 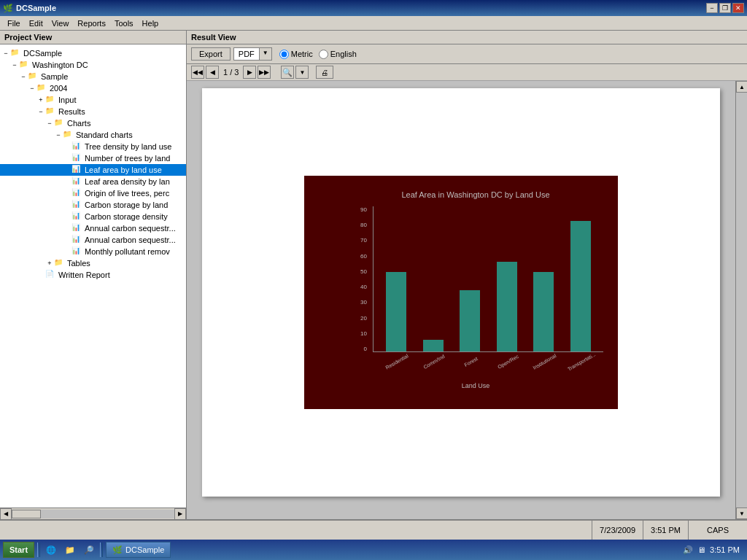 What do you see at coordinates (39, 550) in the screenshot?
I see `taskbar-divider` at bounding box center [39, 550].